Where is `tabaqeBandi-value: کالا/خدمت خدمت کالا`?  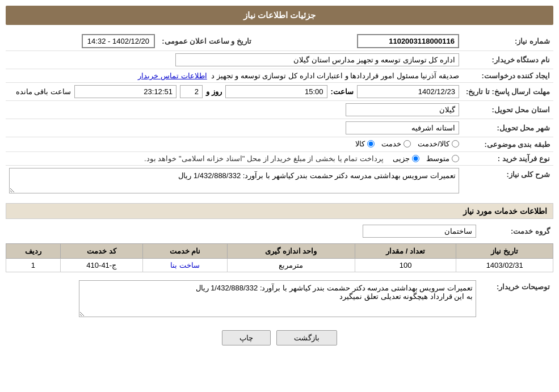
tabaqeBandi-value: کالا/خدمت خدمت کالا is located at coordinates (234, 145).